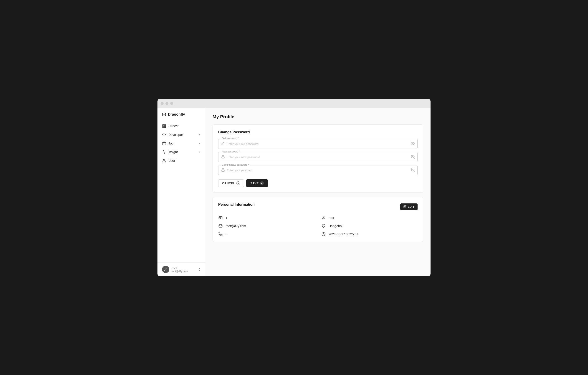 This screenshot has height=375, width=588. I want to click on sidebar-item-developer-left: Developer, so click(172, 135).